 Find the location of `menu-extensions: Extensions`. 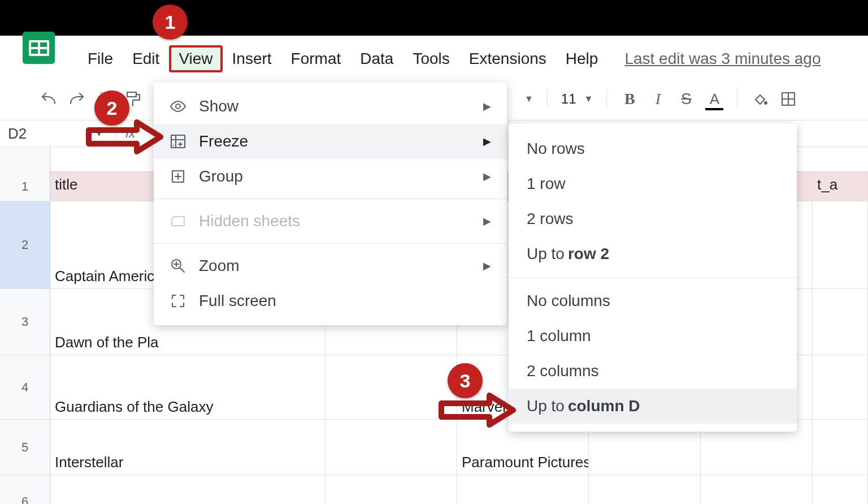

menu-extensions: Extensions is located at coordinates (507, 59).